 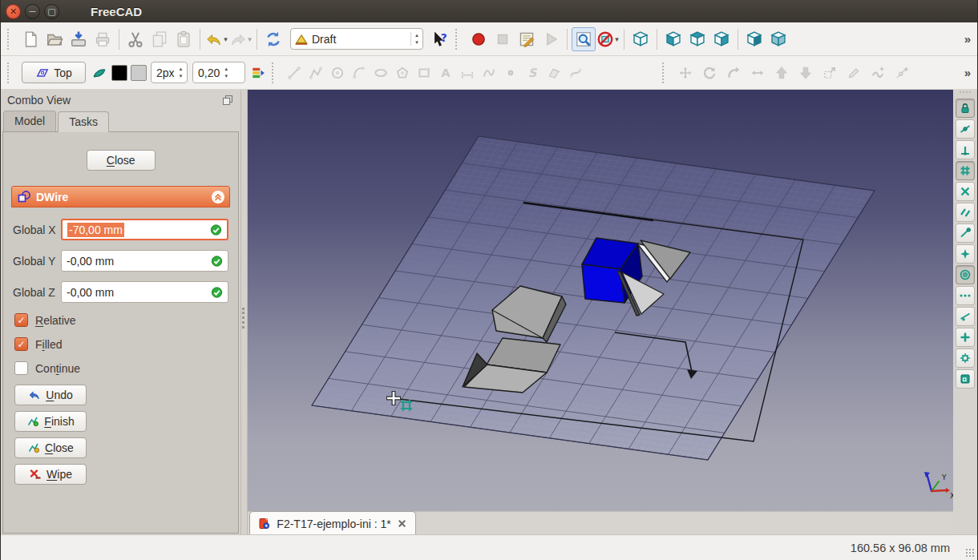 What do you see at coordinates (721, 39) in the screenshot?
I see `view-right-button: ▾` at bounding box center [721, 39].